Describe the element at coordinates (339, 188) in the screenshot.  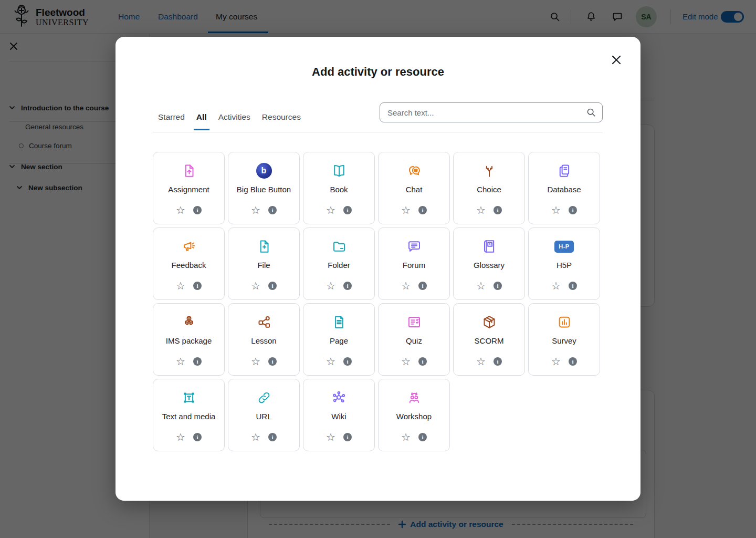
I see `module-card: Book ☆ i` at that location.